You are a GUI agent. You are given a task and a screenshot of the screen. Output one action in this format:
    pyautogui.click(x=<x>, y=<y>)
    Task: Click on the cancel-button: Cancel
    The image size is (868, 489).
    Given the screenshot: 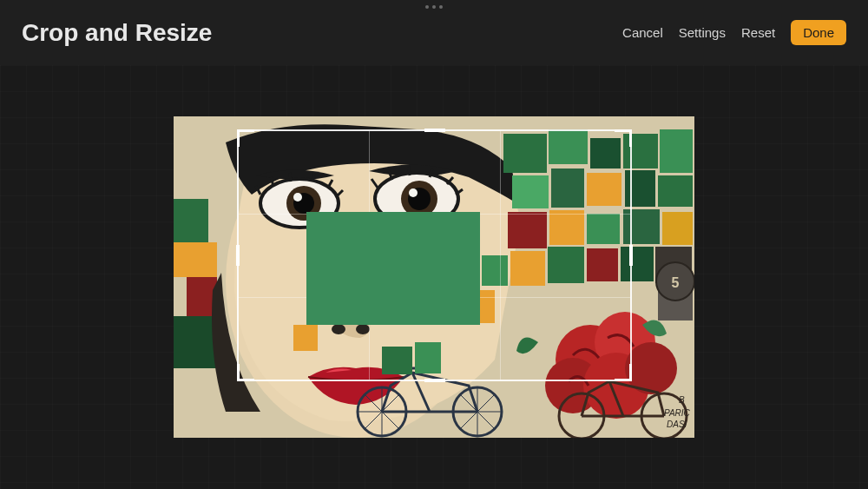 What is the action you would take?
    pyautogui.click(x=642, y=33)
    